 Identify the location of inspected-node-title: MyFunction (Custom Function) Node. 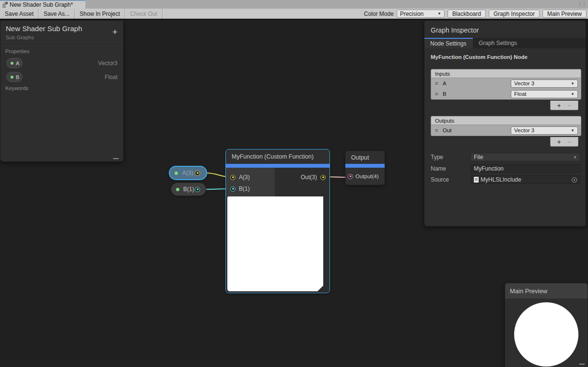
(505, 54).